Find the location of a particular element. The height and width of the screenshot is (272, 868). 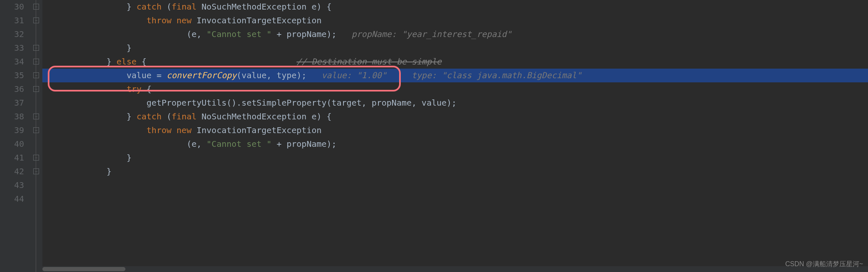

code-line: getPropertyUtils().setSimpleProperty(tar… is located at coordinates (455, 103).